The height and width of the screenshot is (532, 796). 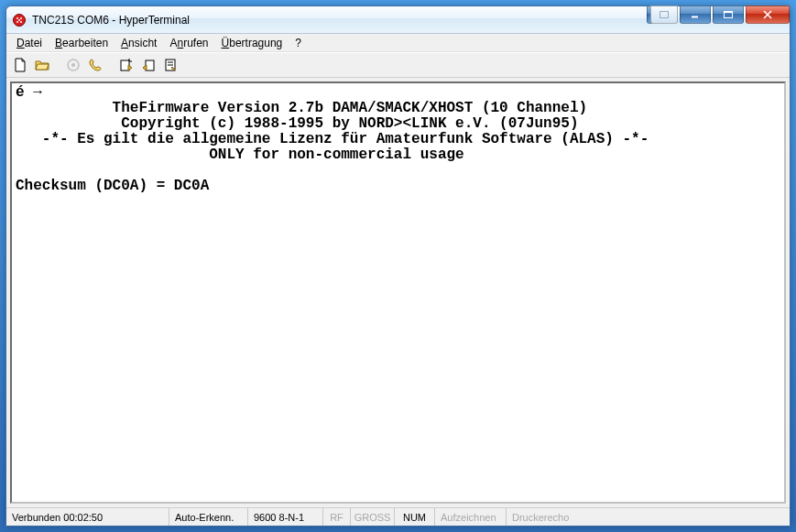 I want to click on connect-icon, so click(x=73, y=65).